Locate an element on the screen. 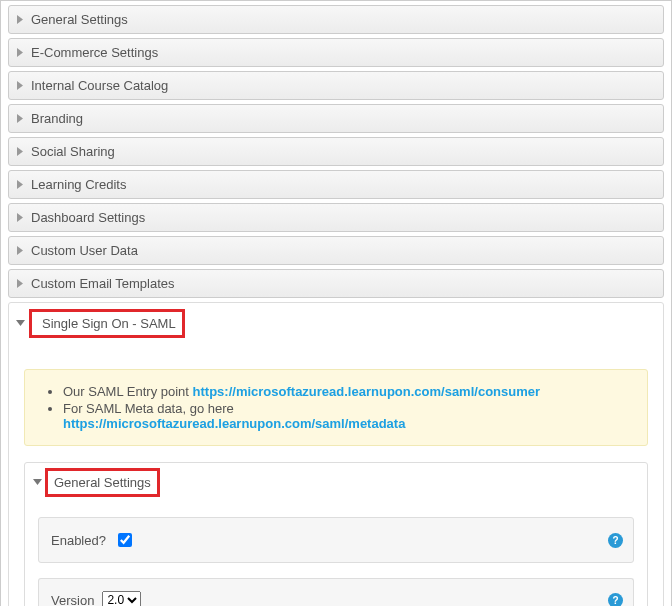  version-select: 2.0 is located at coordinates (122, 598).